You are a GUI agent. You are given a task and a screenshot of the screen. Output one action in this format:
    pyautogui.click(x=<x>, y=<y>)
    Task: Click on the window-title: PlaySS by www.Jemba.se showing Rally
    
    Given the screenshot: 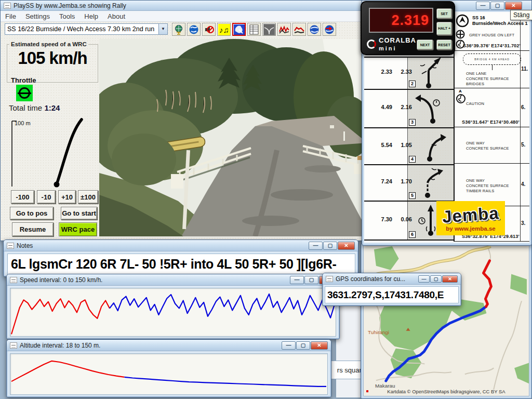 What is the action you would take?
    pyautogui.click(x=70, y=6)
    